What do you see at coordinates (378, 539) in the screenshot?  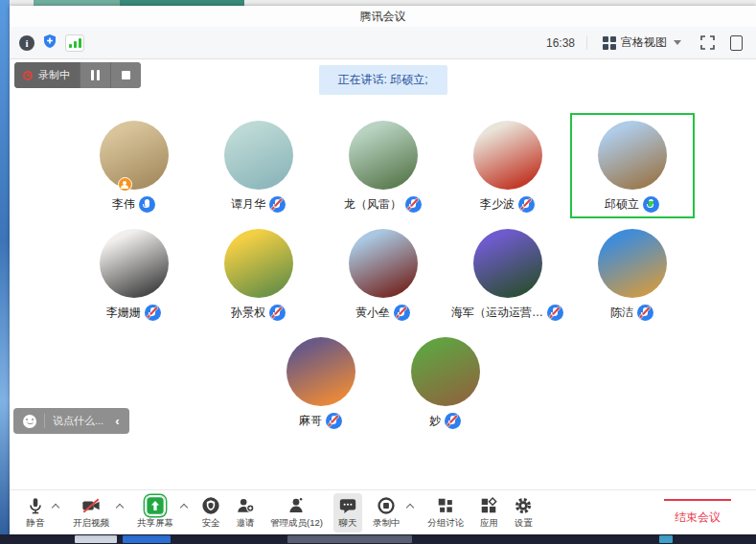 I see `windows-taskbar` at bounding box center [378, 539].